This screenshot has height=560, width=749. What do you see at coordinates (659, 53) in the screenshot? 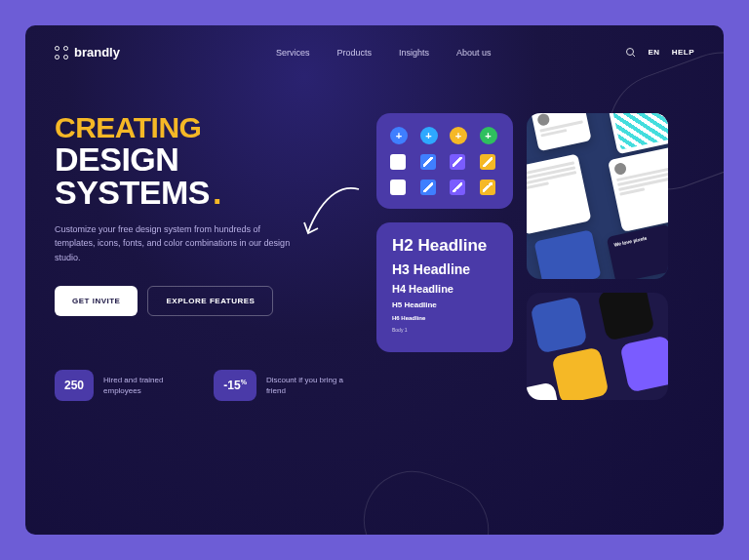
I see `header-actions: EN HELP` at bounding box center [659, 53].